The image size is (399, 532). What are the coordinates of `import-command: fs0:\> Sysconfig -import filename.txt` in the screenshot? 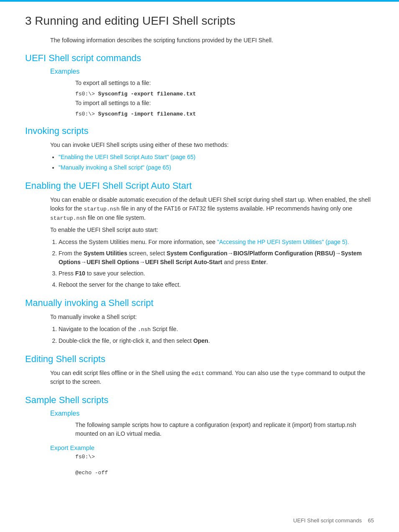 It's located at (225, 114).